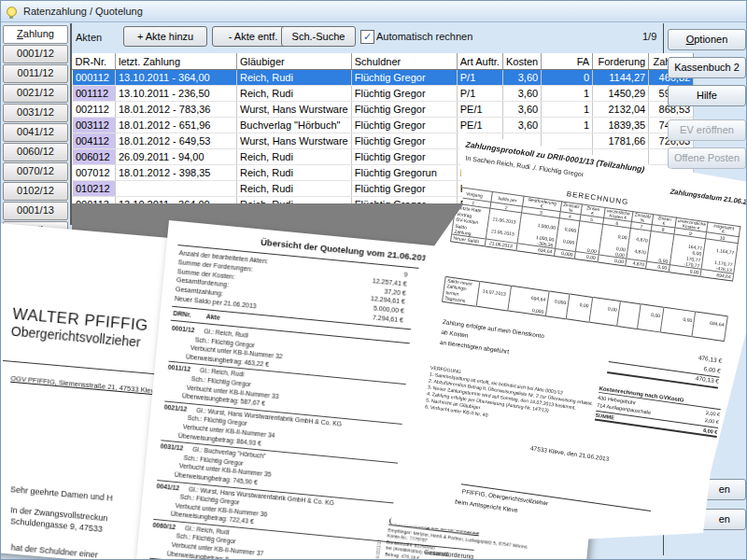  Describe the element at coordinates (568, 62) in the screenshot. I see `column-header: FA` at that location.